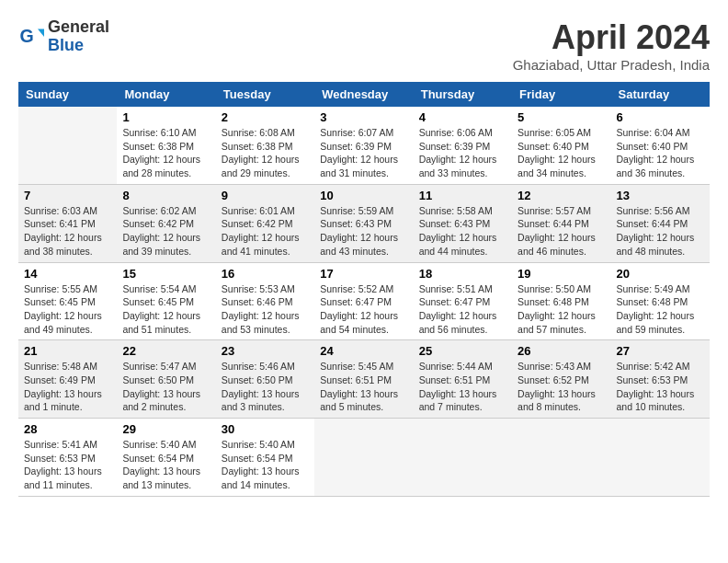  Describe the element at coordinates (364, 274) in the screenshot. I see `day-number: 17` at that location.